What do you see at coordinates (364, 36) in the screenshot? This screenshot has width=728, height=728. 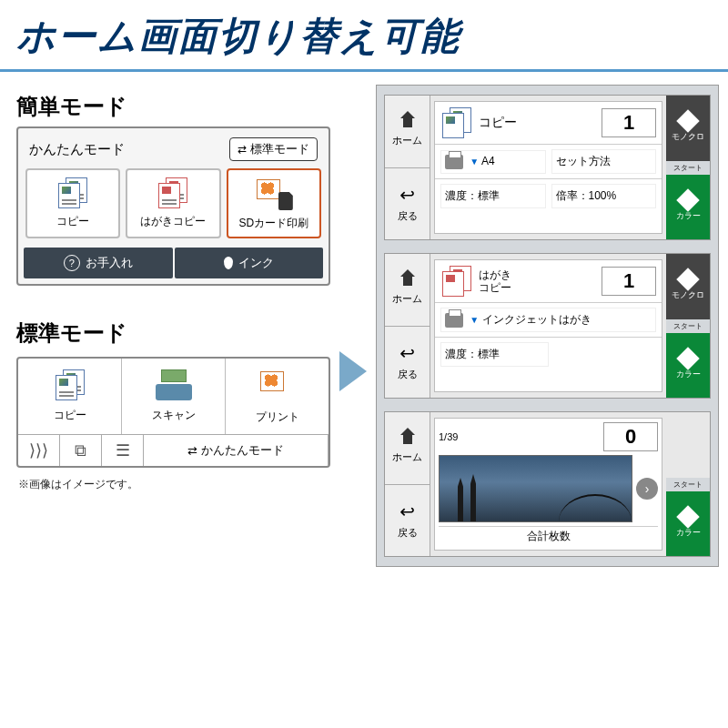 I see `page-title: ホーム画面切り替え可能` at bounding box center [364, 36].